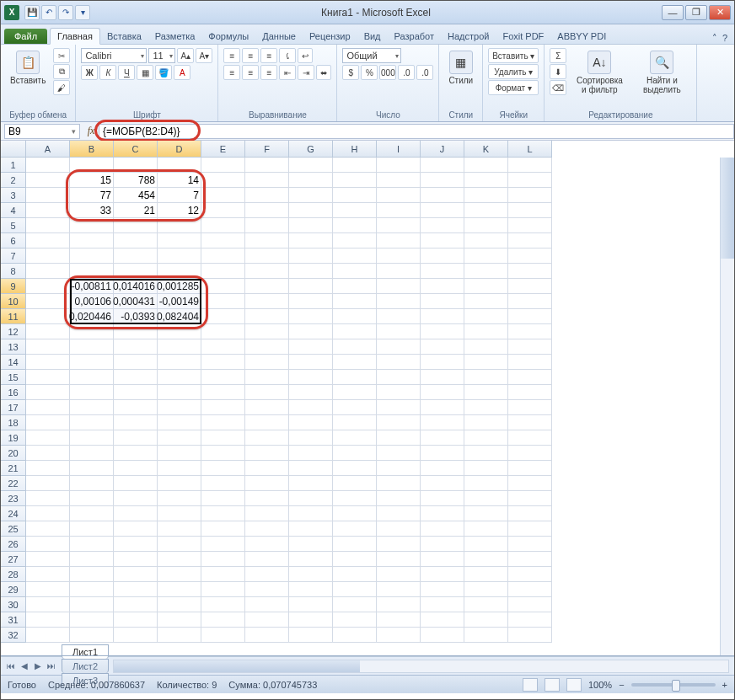  Describe the element at coordinates (311, 211) in the screenshot. I see `cell-G4` at that location.